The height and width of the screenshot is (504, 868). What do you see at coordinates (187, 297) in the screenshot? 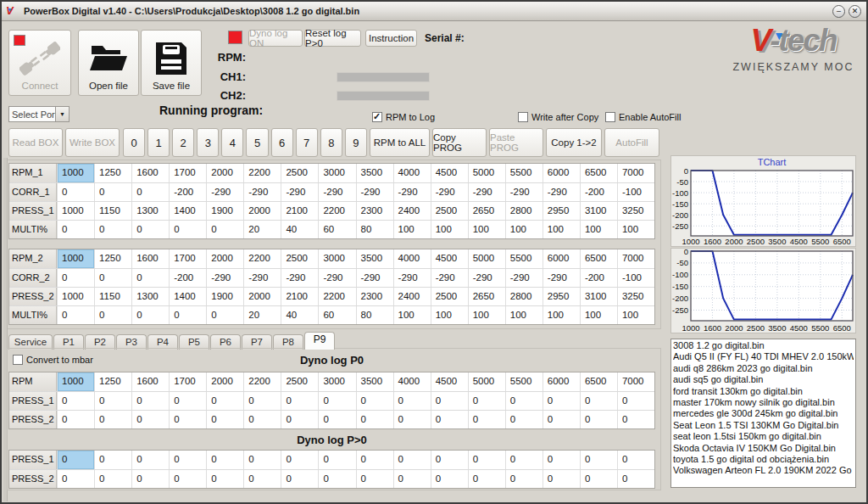
I see `table-cell: 1400` at bounding box center [187, 297].